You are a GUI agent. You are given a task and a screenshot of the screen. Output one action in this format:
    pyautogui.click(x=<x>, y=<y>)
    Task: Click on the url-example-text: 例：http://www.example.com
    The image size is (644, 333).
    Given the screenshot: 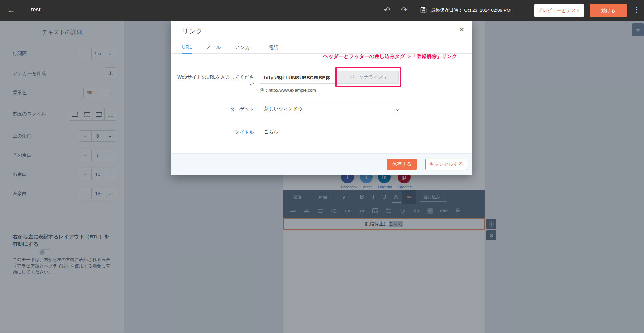 What is the action you would take?
    pyautogui.click(x=288, y=90)
    